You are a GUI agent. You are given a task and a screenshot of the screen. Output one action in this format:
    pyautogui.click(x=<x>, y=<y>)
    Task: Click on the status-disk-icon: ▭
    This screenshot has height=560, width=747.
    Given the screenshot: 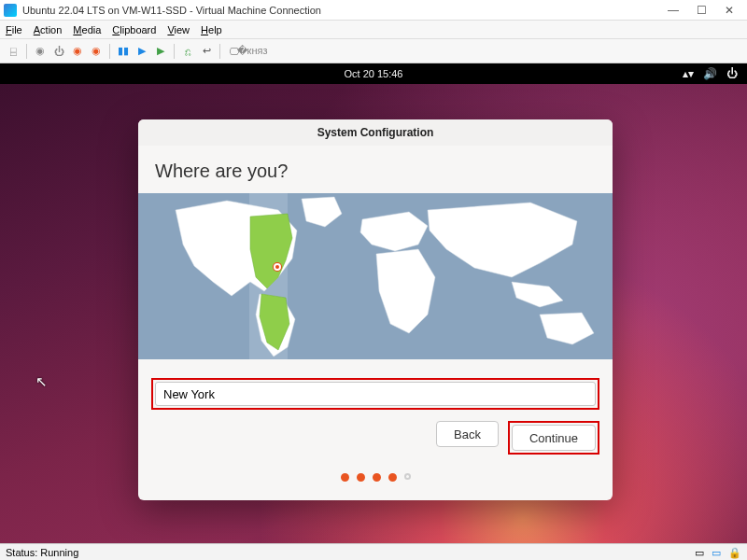 What is the action you would take?
    pyautogui.click(x=718, y=553)
    